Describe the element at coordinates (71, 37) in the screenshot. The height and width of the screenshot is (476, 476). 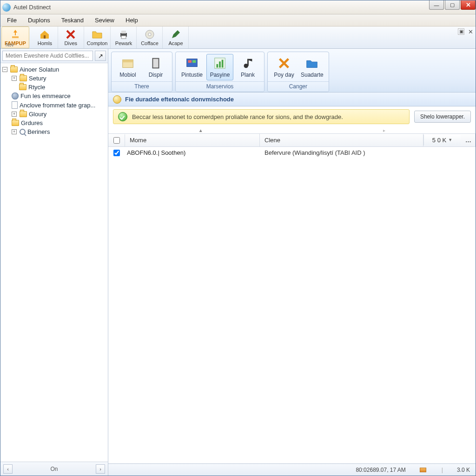
I see `toolbar-dives: Dives` at that location.